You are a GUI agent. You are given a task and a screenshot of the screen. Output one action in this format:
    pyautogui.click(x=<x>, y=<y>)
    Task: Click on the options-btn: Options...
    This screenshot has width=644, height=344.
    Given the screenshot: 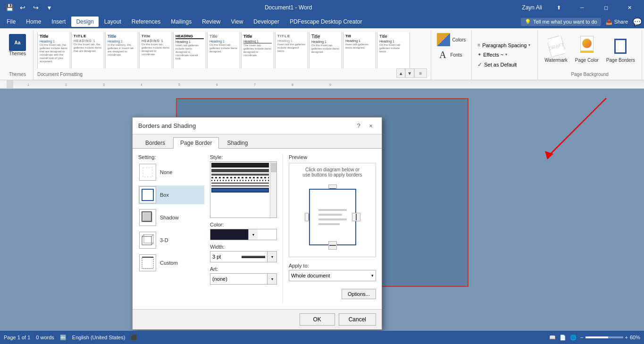 What is the action you would take?
    pyautogui.click(x=359, y=294)
    